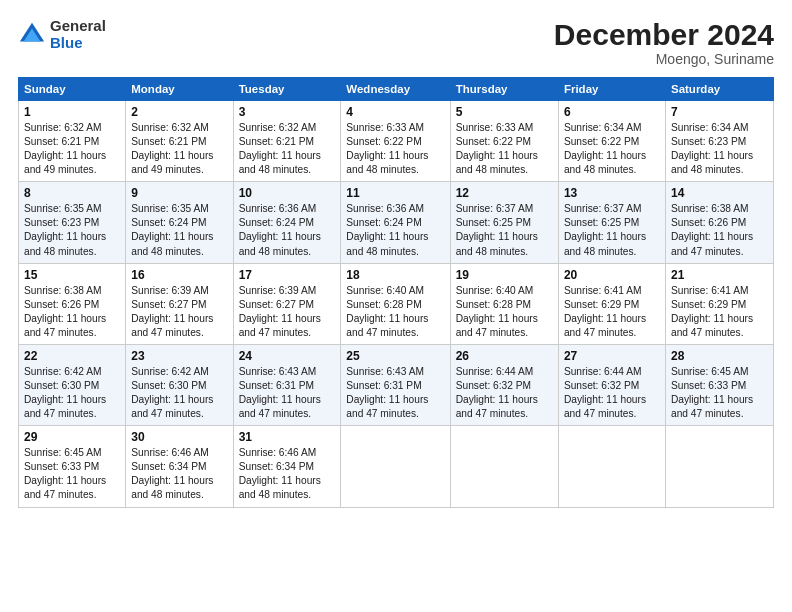 Image resolution: width=792 pixels, height=612 pixels. What do you see at coordinates (72, 304) in the screenshot?
I see `table-row: 15 Sunrise: 6:38 AMSunset: 6:26 PMDaylig…` at bounding box center [72, 304].